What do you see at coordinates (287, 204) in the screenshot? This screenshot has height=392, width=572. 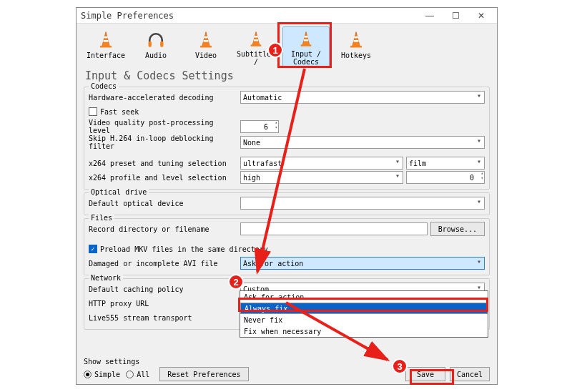 I see `group-optical: Optical drive Default optical device` at bounding box center [287, 204].